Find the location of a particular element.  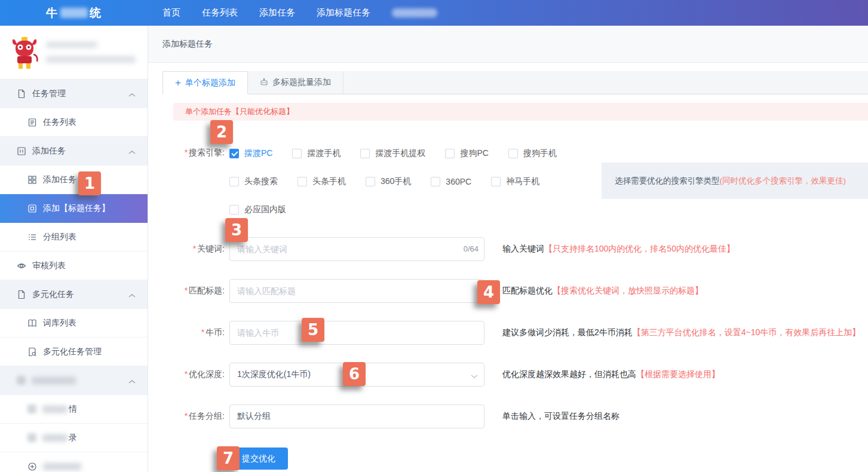

coins-label: *牛币: is located at coordinates (194, 333).